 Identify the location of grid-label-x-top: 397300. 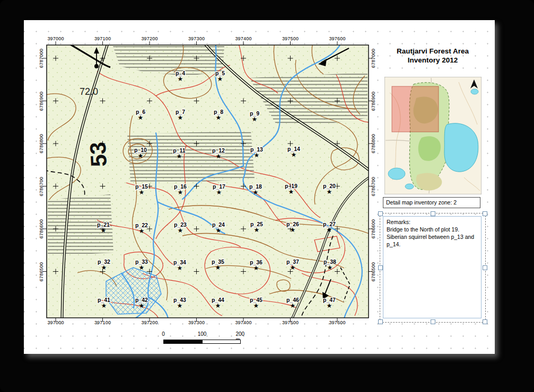
(196, 39).